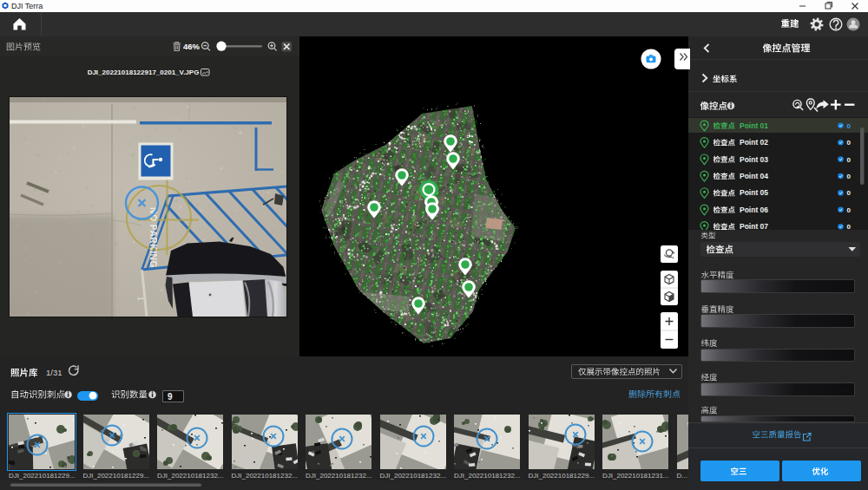  What do you see at coordinates (753, 142) in the screenshot?
I see `svg-text: Point 02` at bounding box center [753, 142].